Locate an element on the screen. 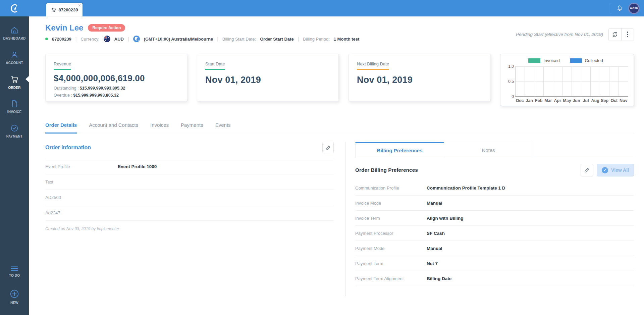 This screenshot has width=644, height=315. edit-order-information-button is located at coordinates (328, 148).